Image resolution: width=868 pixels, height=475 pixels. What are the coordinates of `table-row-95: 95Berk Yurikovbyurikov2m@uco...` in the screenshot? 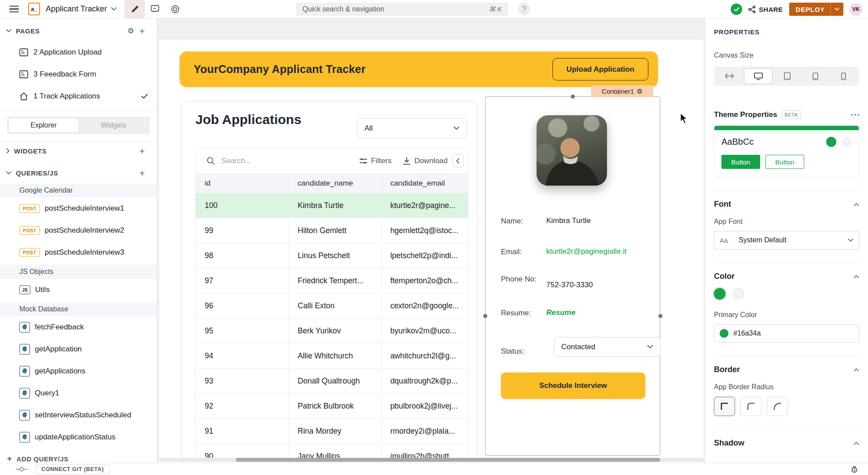 It's located at (332, 331).